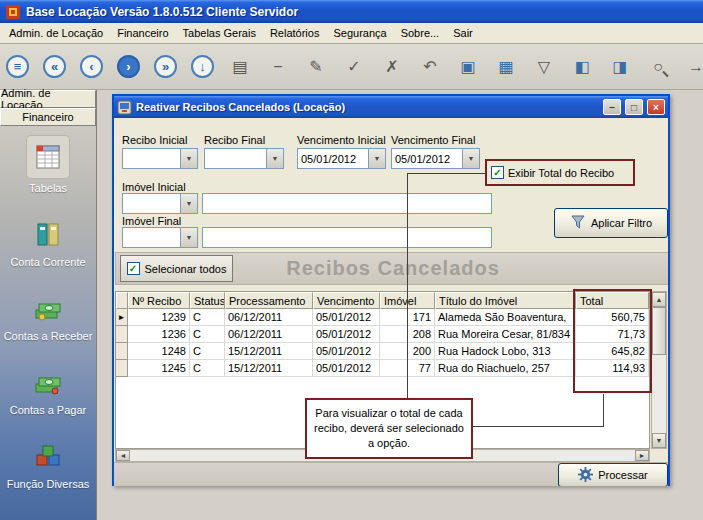 Image resolution: width=703 pixels, height=520 pixels. What do you see at coordinates (560, 172) in the screenshot?
I see `exibir-total-highlight: ✓ Exibir Total do Recibo` at bounding box center [560, 172].